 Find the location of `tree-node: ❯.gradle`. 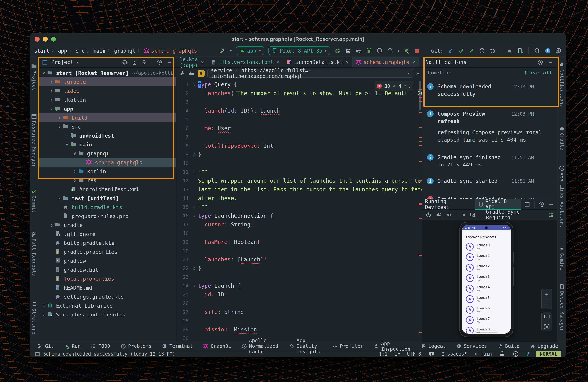

tree-node: ❯.gradle is located at coordinates (107, 82).